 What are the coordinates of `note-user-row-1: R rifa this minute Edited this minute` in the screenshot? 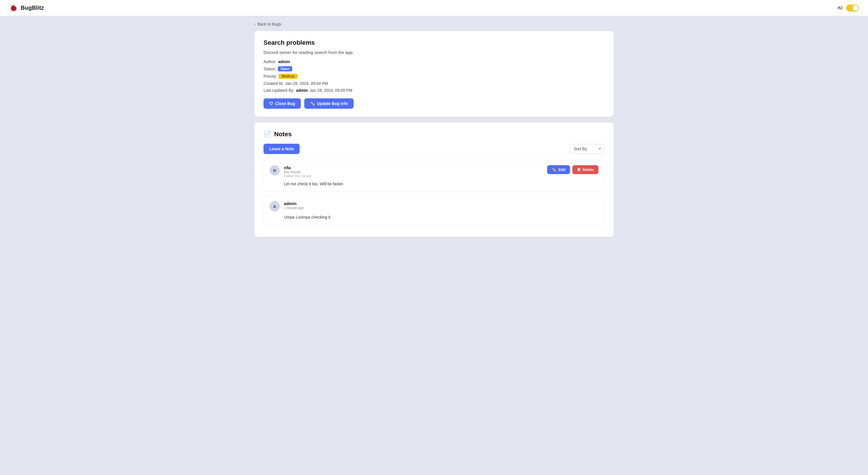 It's located at (290, 172).